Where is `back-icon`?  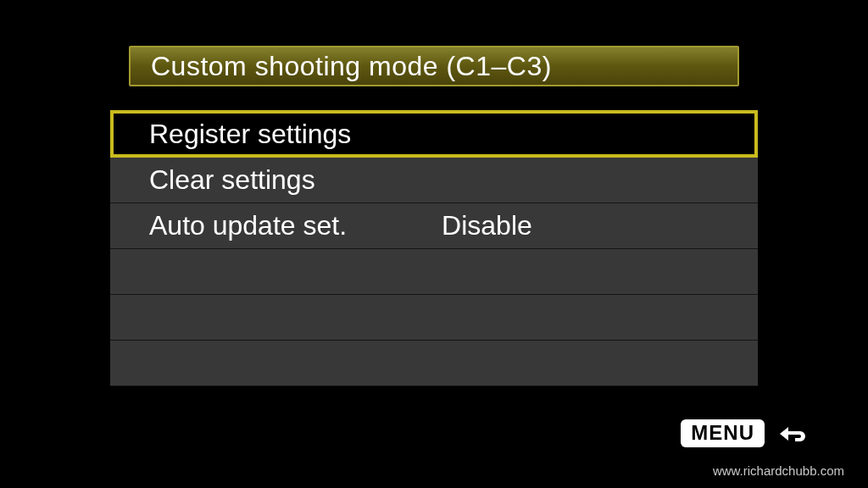
back-icon is located at coordinates (792, 434).